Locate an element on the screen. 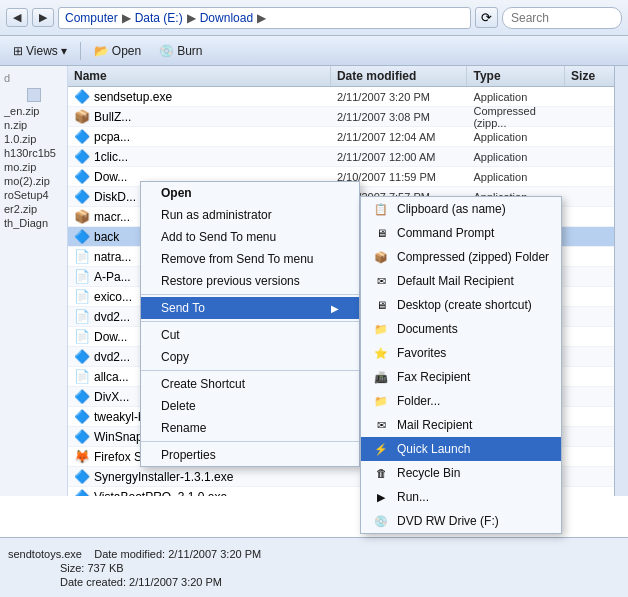  search-input is located at coordinates (562, 18).